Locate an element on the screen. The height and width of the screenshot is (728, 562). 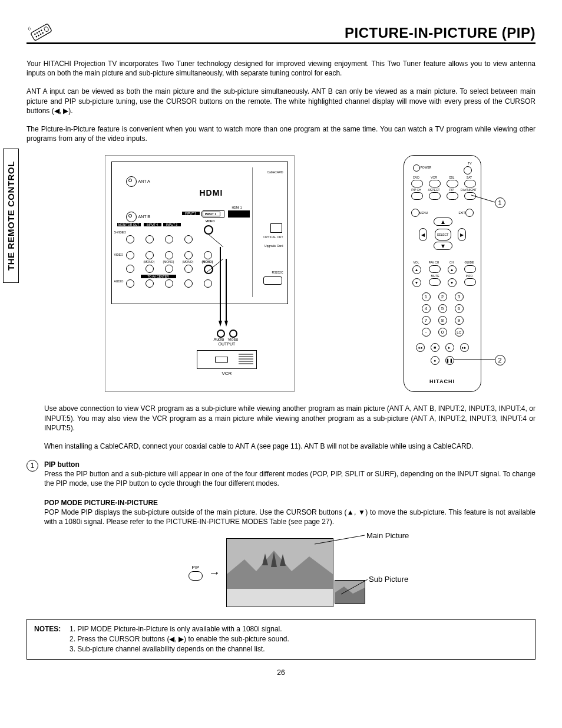
vcr-button is located at coordinates (435, 184).